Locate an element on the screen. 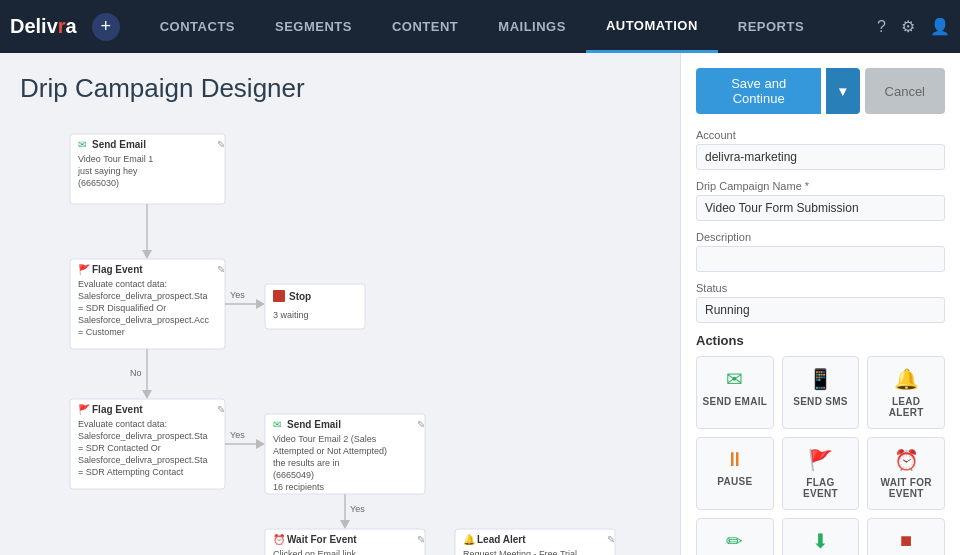 The height and width of the screenshot is (555, 960). lead-alert-icon: 🔔 is located at coordinates (906, 379).